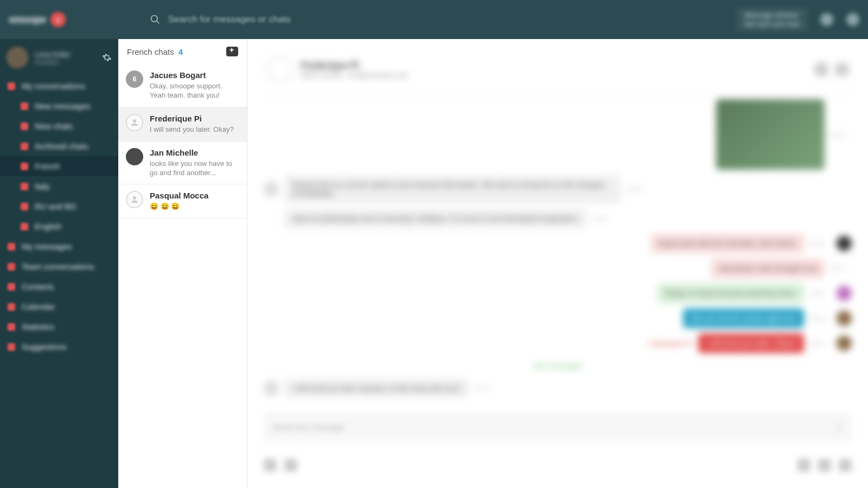 The image size is (868, 488). Describe the element at coordinates (182, 125) in the screenshot. I see `chat-item-frederique: Frederique Pi I will send you later. Oka…` at that location.